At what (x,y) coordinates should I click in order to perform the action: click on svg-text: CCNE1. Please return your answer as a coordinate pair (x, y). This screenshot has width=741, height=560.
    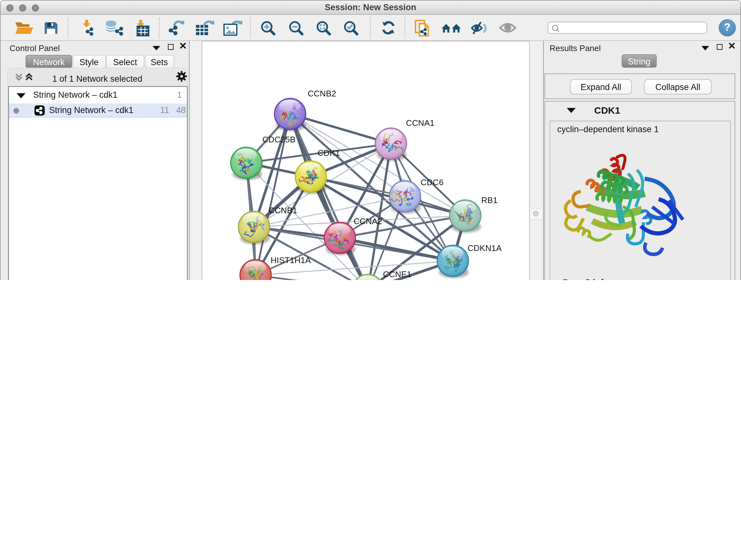
    Looking at the image, I should click on (397, 274).